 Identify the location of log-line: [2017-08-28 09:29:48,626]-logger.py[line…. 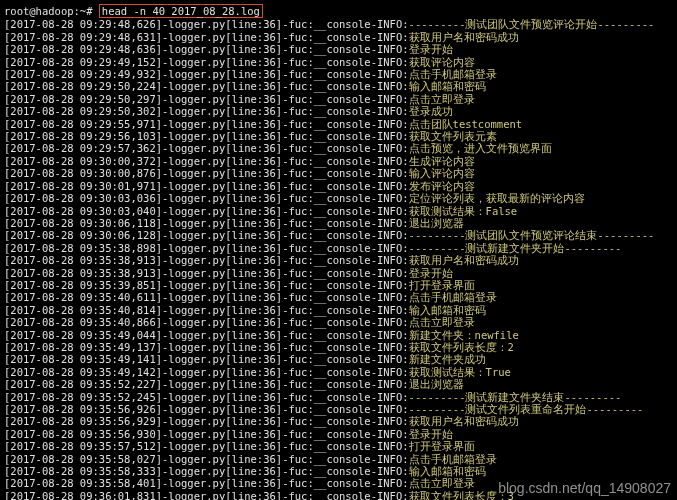
(338, 24).